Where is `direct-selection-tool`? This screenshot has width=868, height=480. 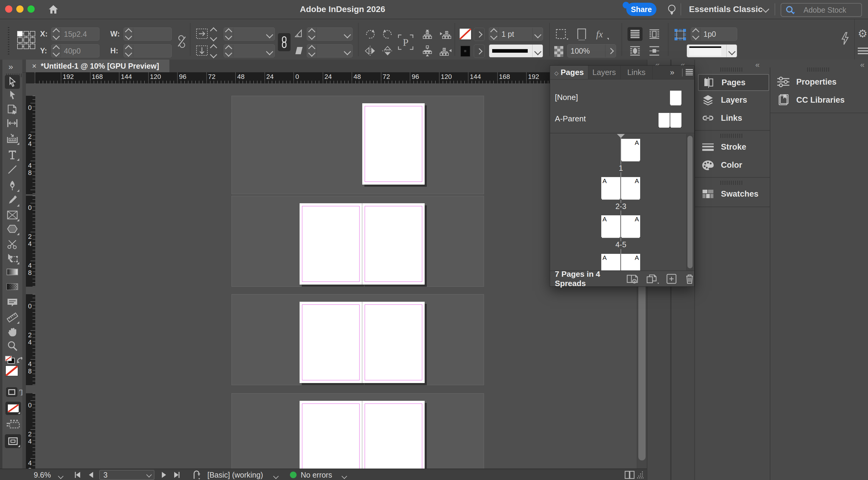 direct-selection-tool is located at coordinates (12, 95).